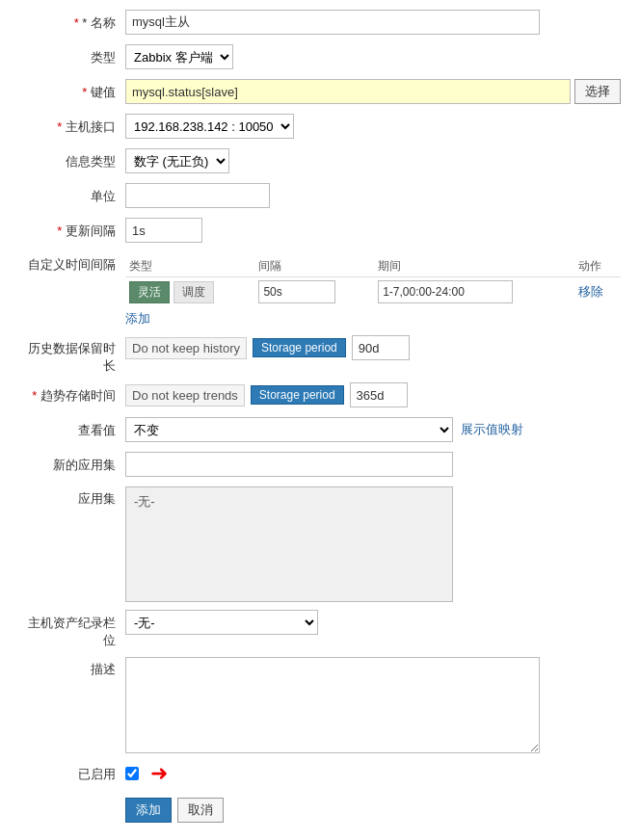  I want to click on enabled-row: 已启用 ➜, so click(320, 774).